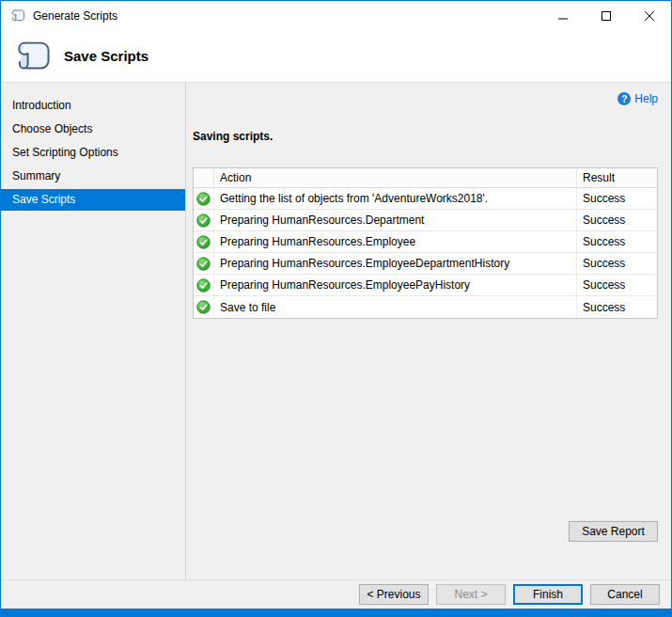  Describe the element at coordinates (336, 612) in the screenshot. I see `window-accent-strip` at that location.